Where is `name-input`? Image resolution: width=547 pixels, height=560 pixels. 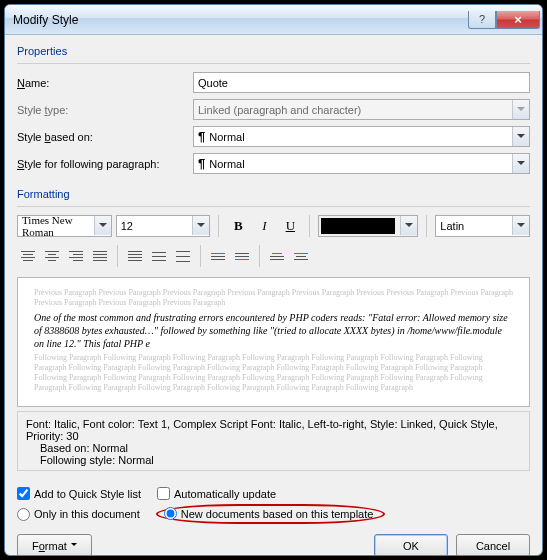
name-input is located at coordinates (362, 82).